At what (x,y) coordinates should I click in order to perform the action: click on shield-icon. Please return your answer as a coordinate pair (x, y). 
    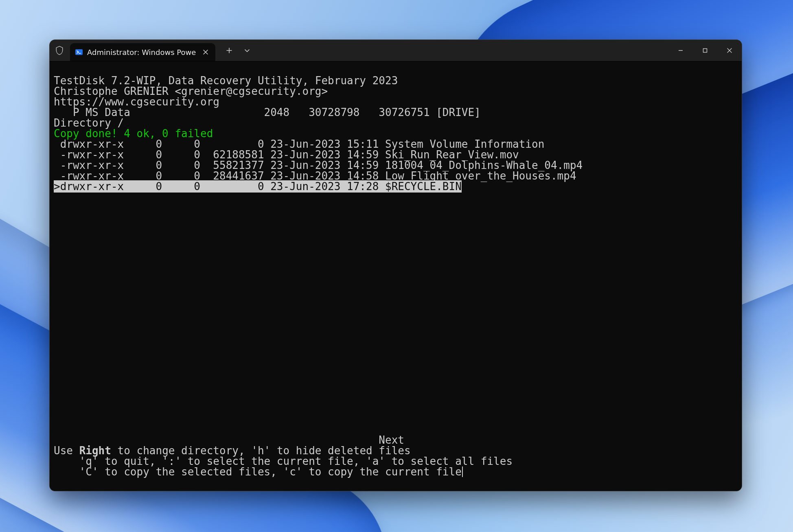
    Looking at the image, I should click on (59, 50).